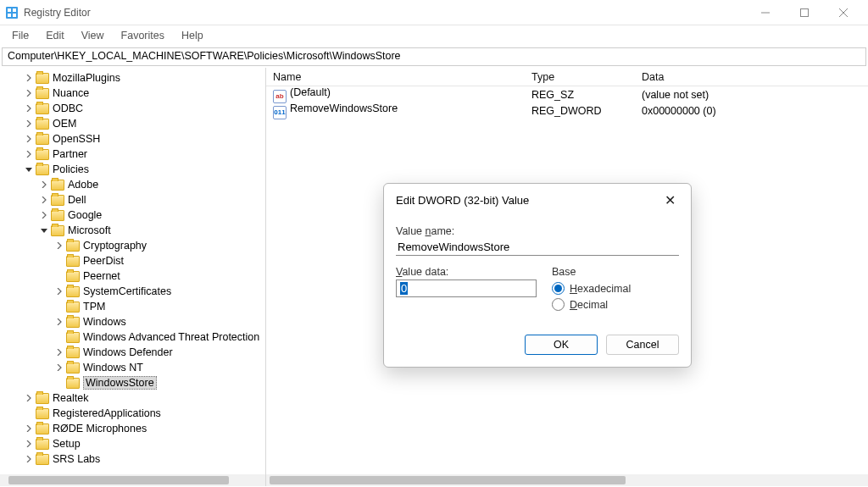 The height and width of the screenshot is (487, 868). What do you see at coordinates (85, 215) in the screenshot?
I see `tree-item-label: Google` at bounding box center [85, 215].